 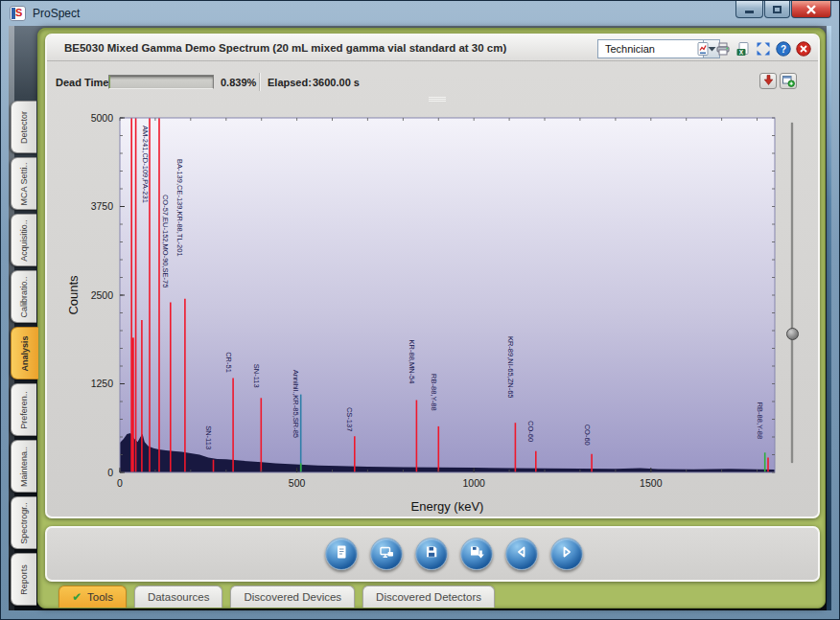 I want to click on new-window-button, so click(x=788, y=80).